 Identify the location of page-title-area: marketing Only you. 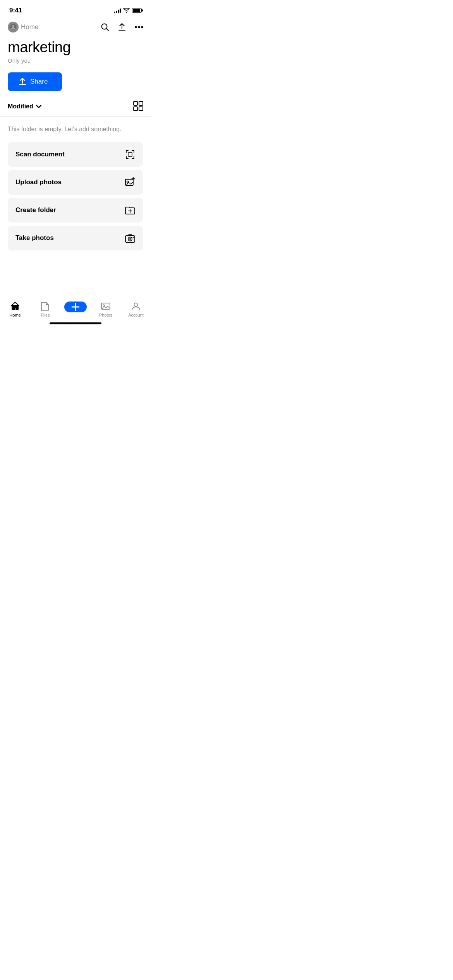
(76, 51).